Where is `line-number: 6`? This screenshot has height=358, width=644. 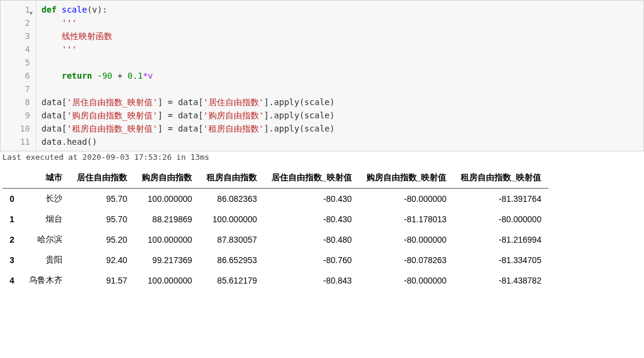 line-number: 6 is located at coordinates (18, 76).